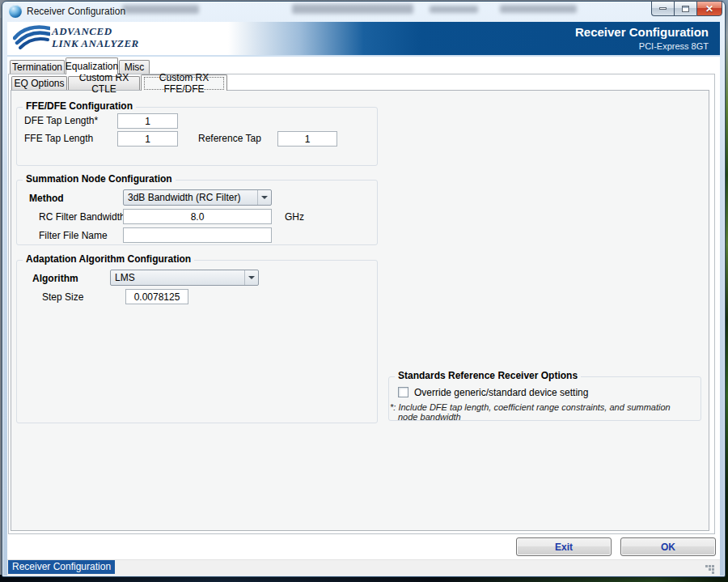  Describe the element at coordinates (104, 83) in the screenshot. I see `tab-custom-rx-ctle: Custom RX CTLE` at that location.